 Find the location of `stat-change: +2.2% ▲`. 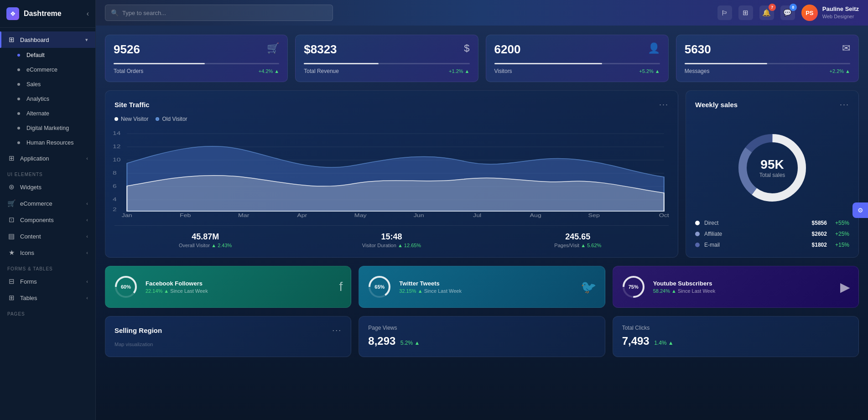

stat-change: +2.2% ▲ is located at coordinates (840, 71).